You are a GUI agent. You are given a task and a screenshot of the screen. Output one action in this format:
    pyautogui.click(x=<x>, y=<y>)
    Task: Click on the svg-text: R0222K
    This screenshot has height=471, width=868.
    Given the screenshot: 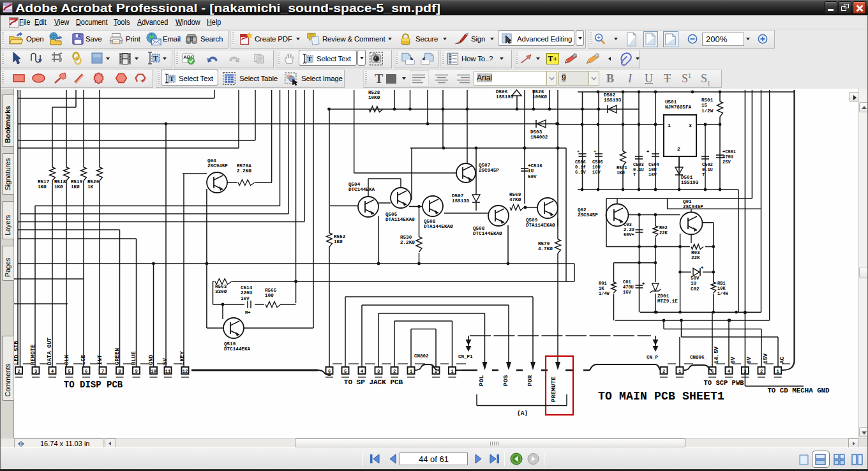 What is the action you would take?
    pyautogui.click(x=664, y=230)
    